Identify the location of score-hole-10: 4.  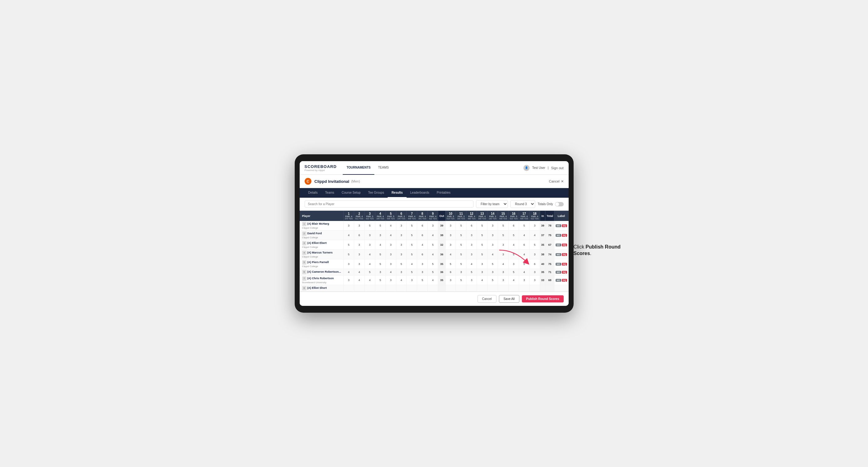
(451, 255).